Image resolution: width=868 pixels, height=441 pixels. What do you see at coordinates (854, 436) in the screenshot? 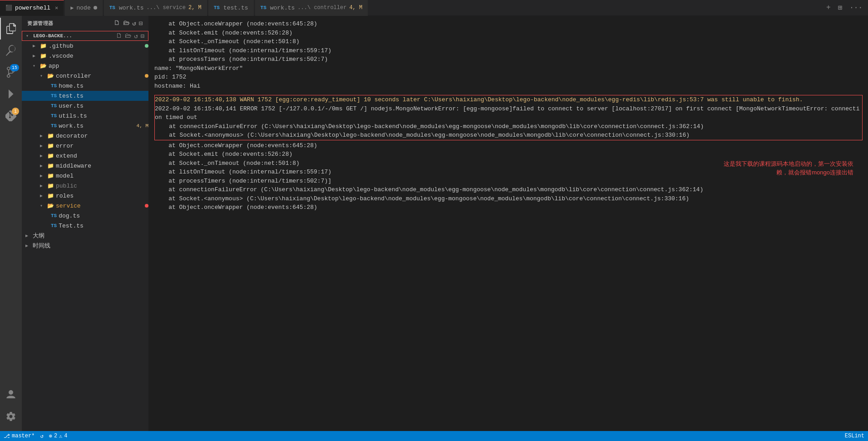
I see `status-eslint: ESLint` at bounding box center [854, 436].